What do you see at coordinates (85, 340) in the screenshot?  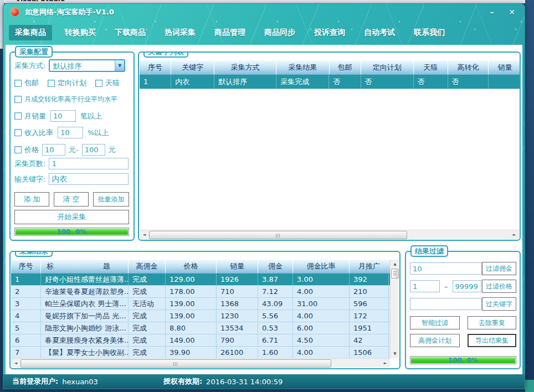 I see `cell: 春夏束腰瘦身衣紧身美体...` at bounding box center [85, 340].